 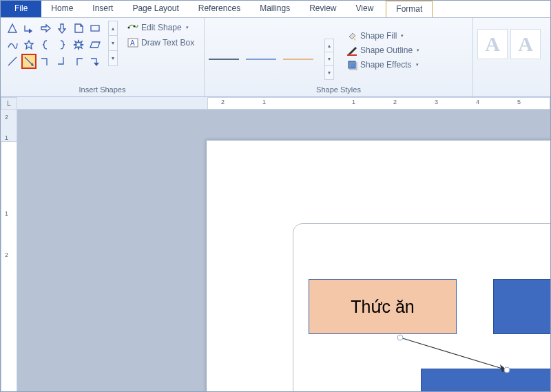 What do you see at coordinates (409, 9) in the screenshot?
I see `tab-format: Format` at bounding box center [409, 9].